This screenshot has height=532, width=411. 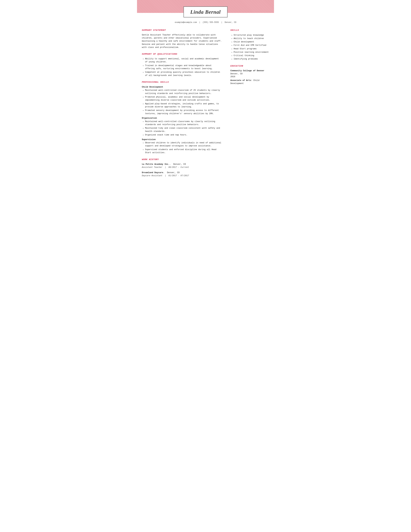 What do you see at coordinates (206, 12) in the screenshot?
I see `candidate-name: Linda Bernal` at bounding box center [206, 12].